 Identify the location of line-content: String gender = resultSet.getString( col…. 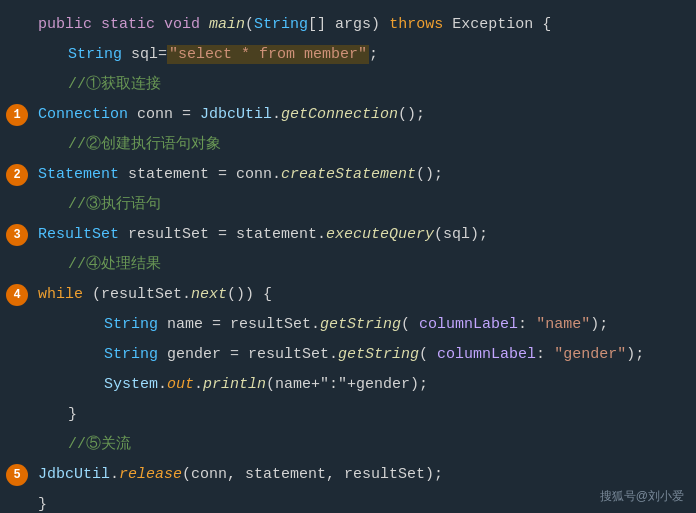
(338, 355).